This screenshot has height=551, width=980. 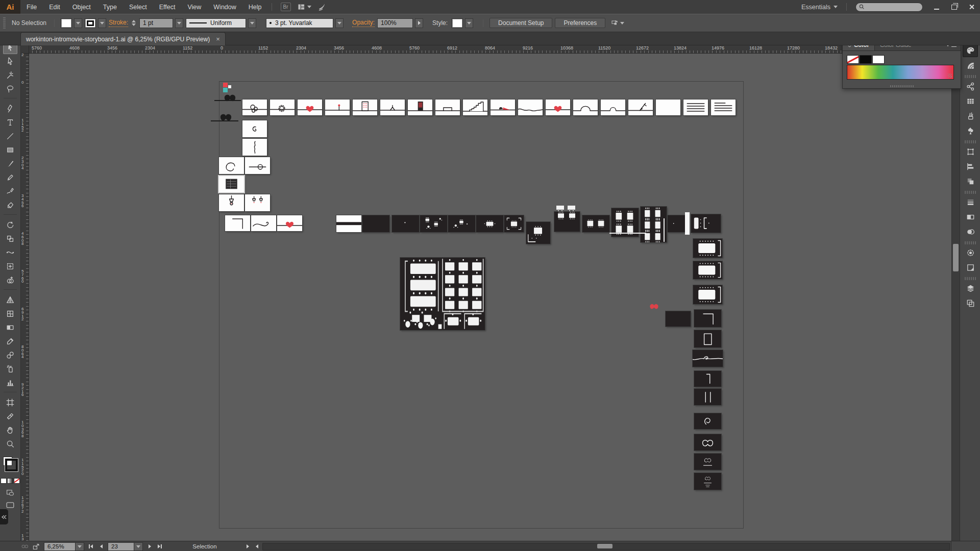 What do you see at coordinates (232, 165) in the screenshot?
I see `artboard-hook` at bounding box center [232, 165].